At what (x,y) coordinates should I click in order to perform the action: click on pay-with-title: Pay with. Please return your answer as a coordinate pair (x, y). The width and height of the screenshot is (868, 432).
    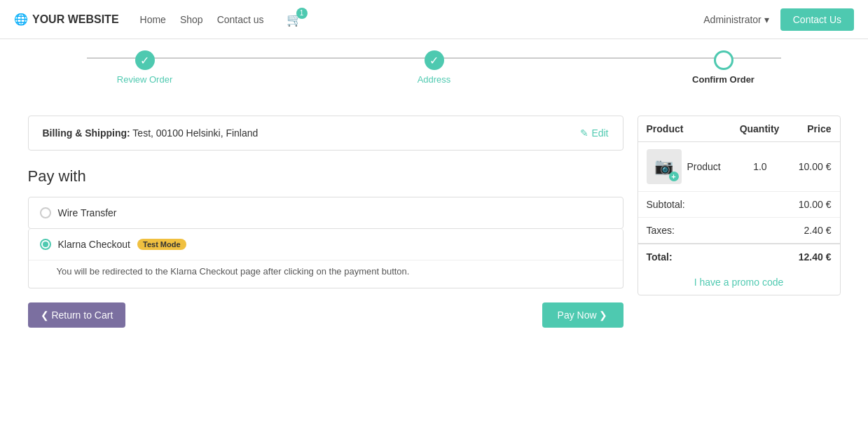
    Looking at the image, I should click on (326, 176).